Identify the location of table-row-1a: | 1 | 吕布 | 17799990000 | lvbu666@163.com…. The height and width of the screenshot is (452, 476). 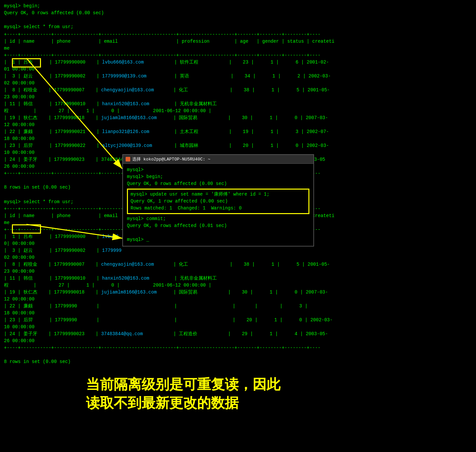
(238, 62).